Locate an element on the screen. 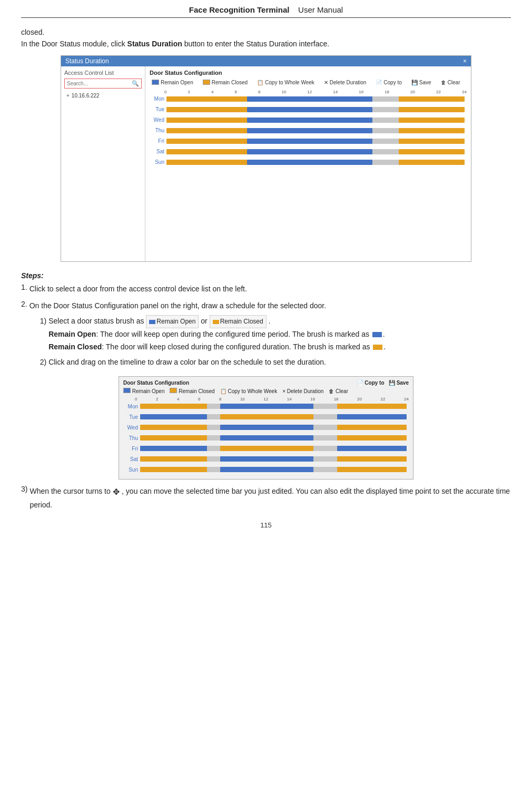 The height and width of the screenshot is (812, 532). timeline-row: Wed is located at coordinates (308, 120).